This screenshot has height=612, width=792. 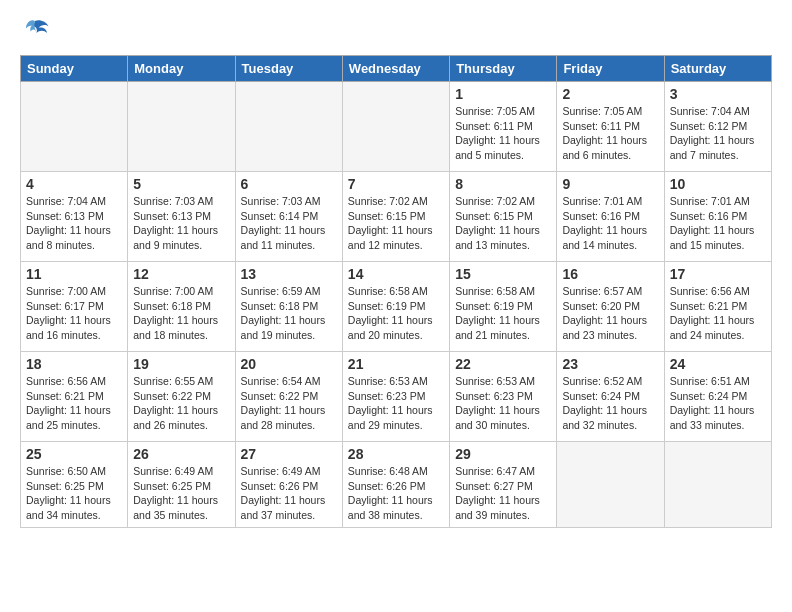 What do you see at coordinates (288, 217) in the screenshot?
I see `calendar-cell: 6Sunrise: 7:03 AM Sunset: 6:14 PM Daylig…` at bounding box center [288, 217].